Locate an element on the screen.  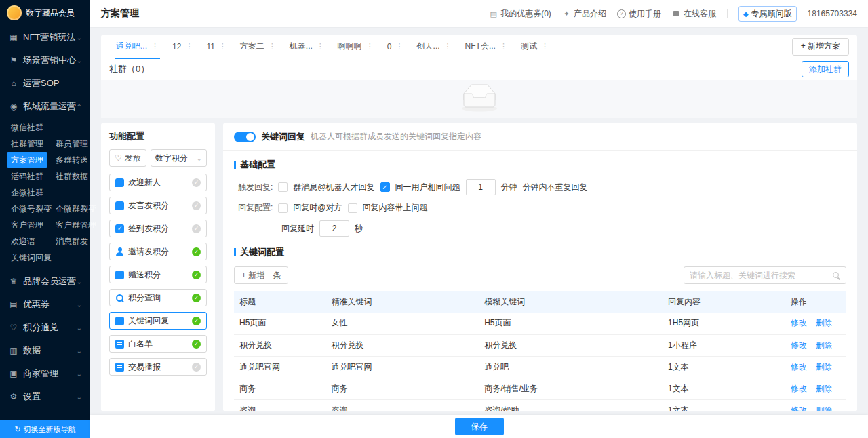
plan-tab: 测试 ⋮ is located at coordinates (534, 47).